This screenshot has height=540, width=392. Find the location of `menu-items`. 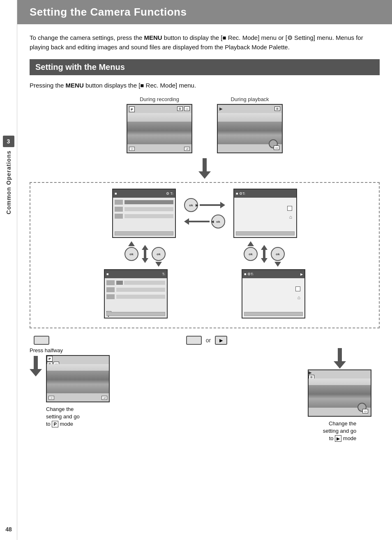

menu-items is located at coordinates (144, 210).